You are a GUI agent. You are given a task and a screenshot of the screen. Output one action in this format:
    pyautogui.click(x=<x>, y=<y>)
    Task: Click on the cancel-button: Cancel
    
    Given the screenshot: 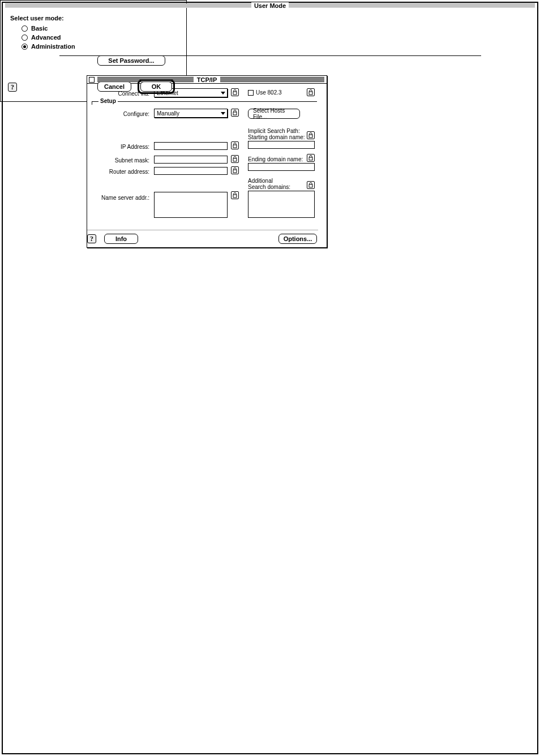 What is the action you would take?
    pyautogui.click(x=114, y=87)
    